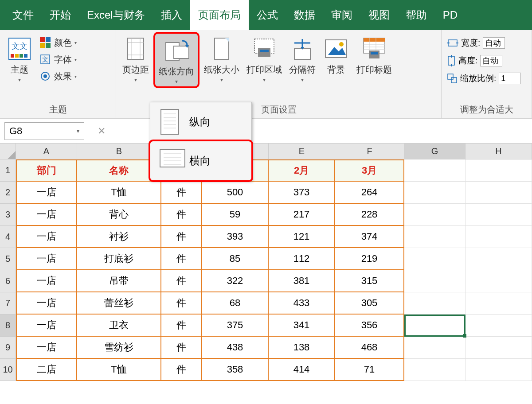  I want to click on cell: 373, so click(302, 193).